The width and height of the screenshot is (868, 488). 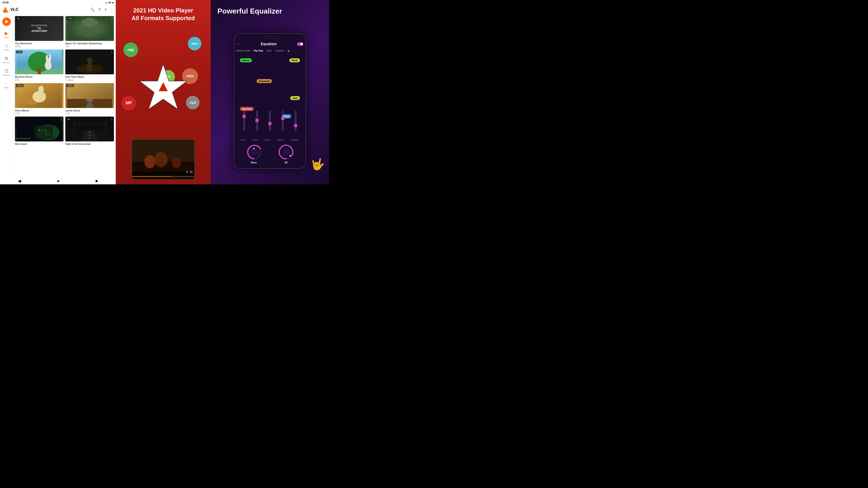 I want to click on promo-title-line2: All Formats Supported, so click(x=163, y=18).